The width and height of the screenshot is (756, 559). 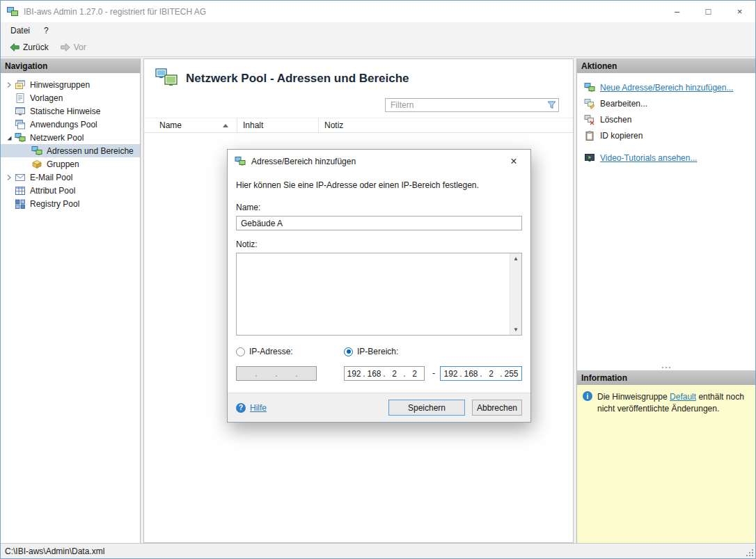 What do you see at coordinates (70, 124) in the screenshot?
I see `sidebar-item-anwendungs-pool: Anwendungs Pool` at bounding box center [70, 124].